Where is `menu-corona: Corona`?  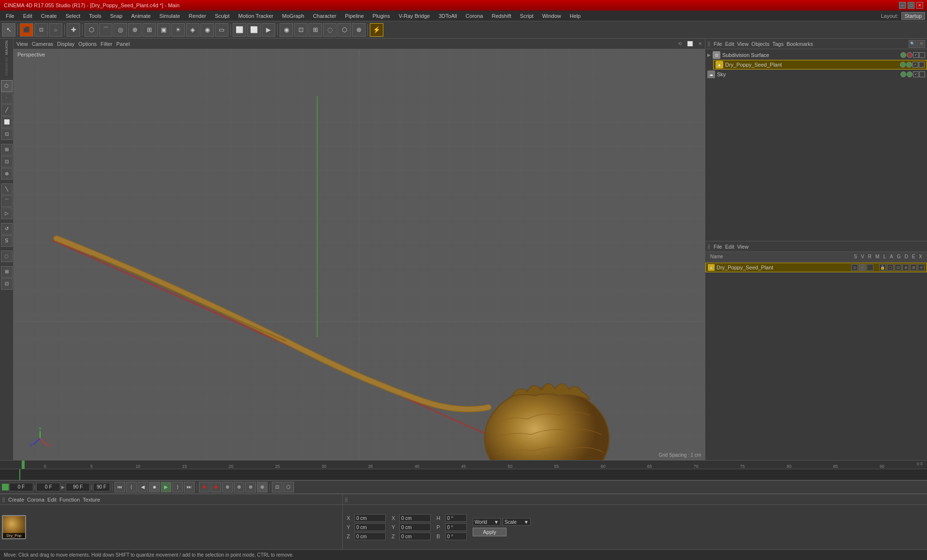 menu-corona: Corona is located at coordinates (474, 16).